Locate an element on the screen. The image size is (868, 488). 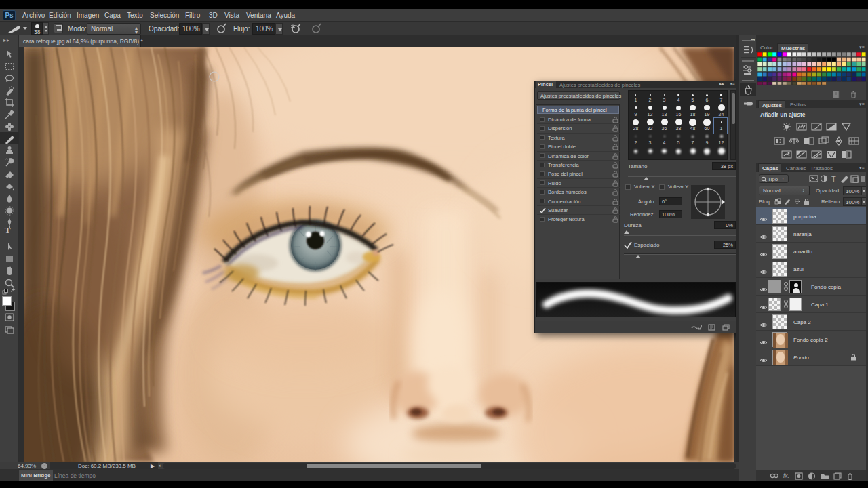
svg-text: T is located at coordinates (834, 179).